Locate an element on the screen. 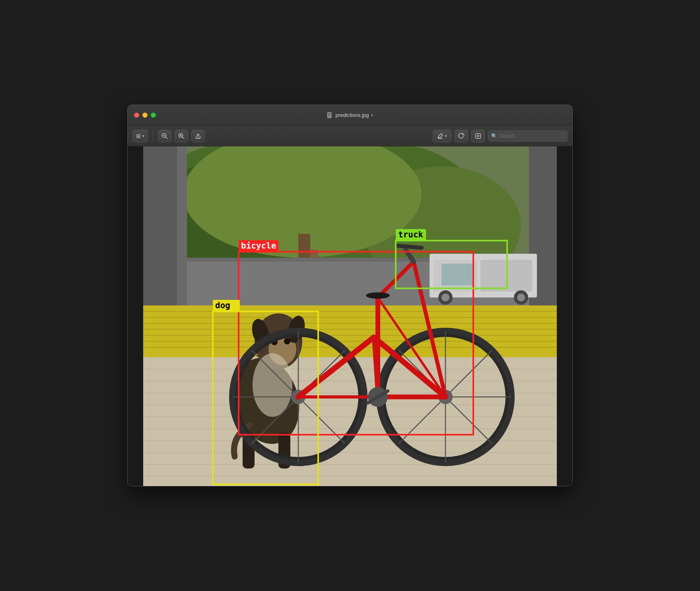  toolbar: ⊞ ▾ is located at coordinates (350, 136).